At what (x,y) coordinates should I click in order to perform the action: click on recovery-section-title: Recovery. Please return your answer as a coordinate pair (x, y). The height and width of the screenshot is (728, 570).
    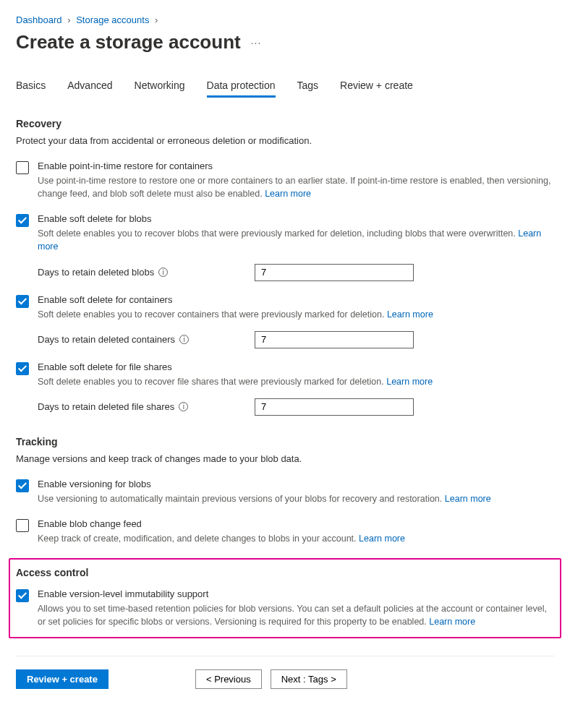
    Looking at the image, I should click on (285, 124).